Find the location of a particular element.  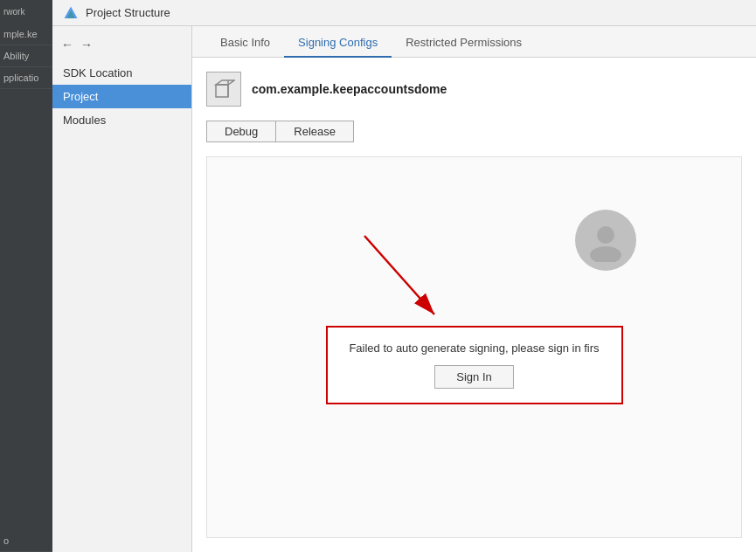

app-cube-icon is located at coordinates (224, 89).